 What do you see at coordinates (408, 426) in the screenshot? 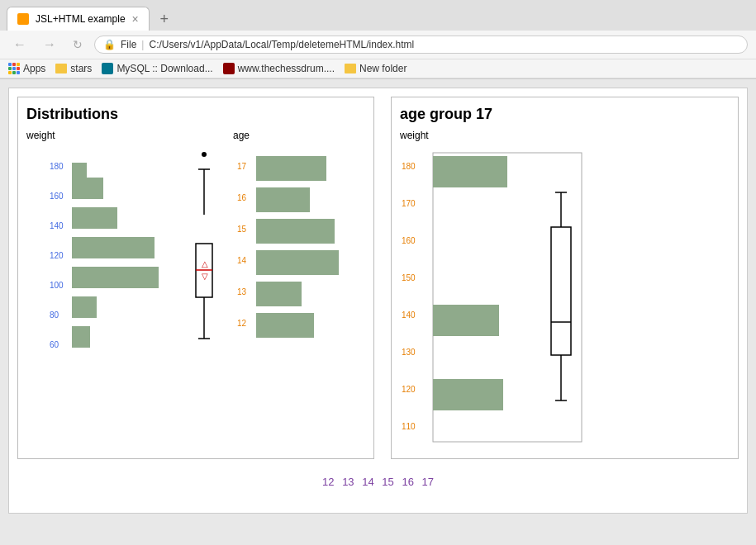
I see `svg-text: 110` at bounding box center [408, 426].